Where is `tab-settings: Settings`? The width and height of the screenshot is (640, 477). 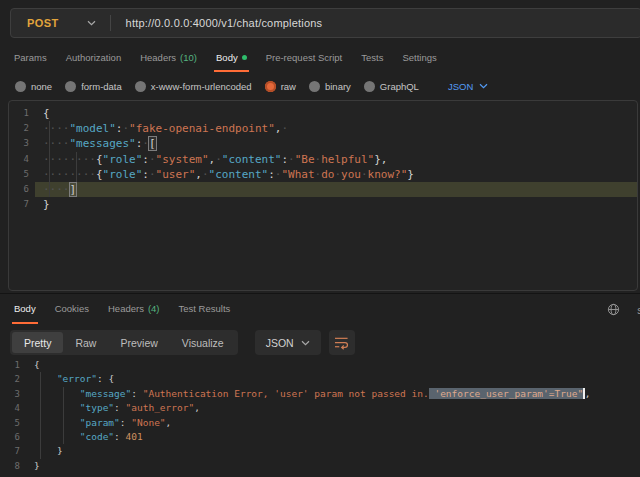 tab-settings: Settings is located at coordinates (419, 58).